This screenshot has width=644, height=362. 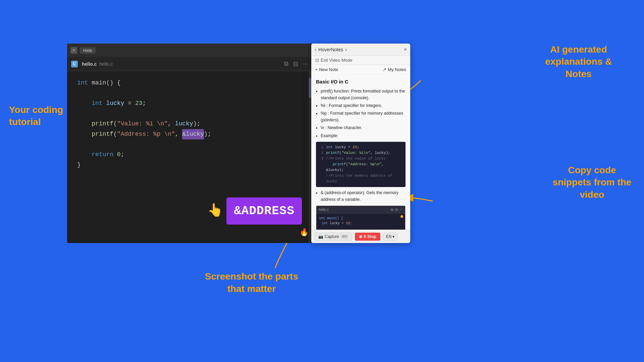 What do you see at coordinates (264, 211) in the screenshot?
I see `code-banner: &ADDRESS` at bounding box center [264, 211].